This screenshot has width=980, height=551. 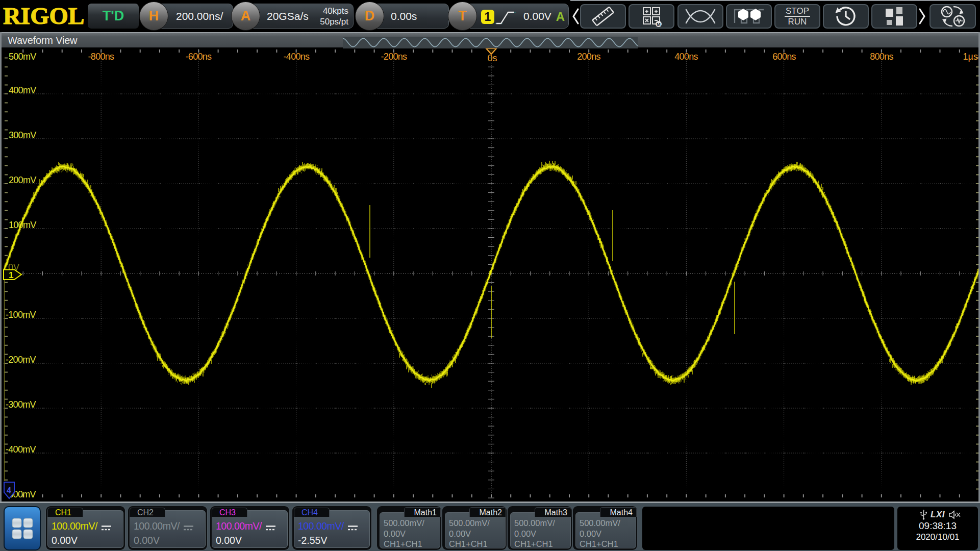 What do you see at coordinates (686, 57) in the screenshot?
I see `svg-text: 400ns` at bounding box center [686, 57].